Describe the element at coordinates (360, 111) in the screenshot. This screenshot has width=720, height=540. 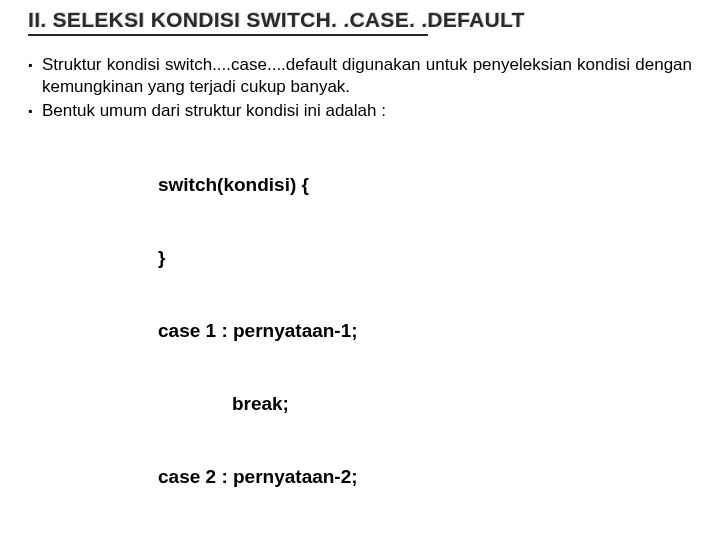
I see `bullet-item: ▪ Bentuk umum dari struktur kondisi ini …` at that location.